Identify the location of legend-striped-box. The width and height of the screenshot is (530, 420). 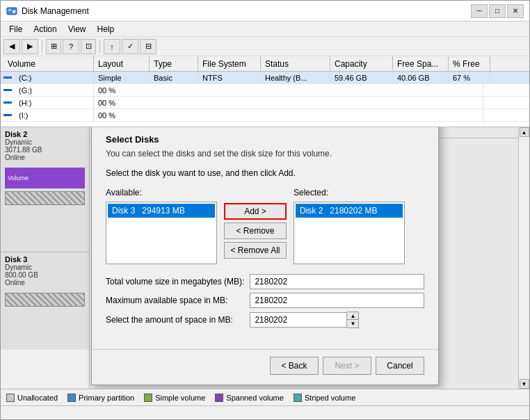
(298, 398).